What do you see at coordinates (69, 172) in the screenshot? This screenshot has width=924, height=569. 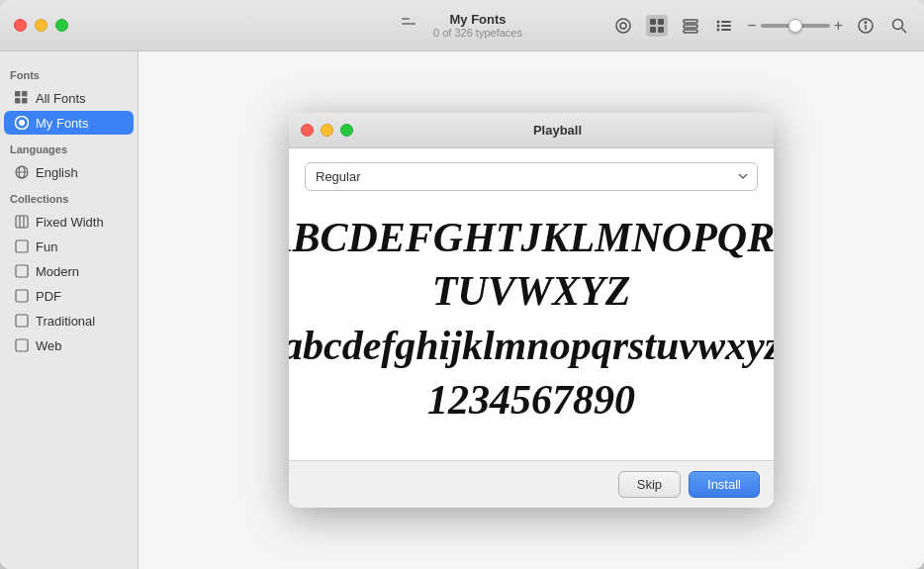 I see `sidebar-item-english: English` at bounding box center [69, 172].